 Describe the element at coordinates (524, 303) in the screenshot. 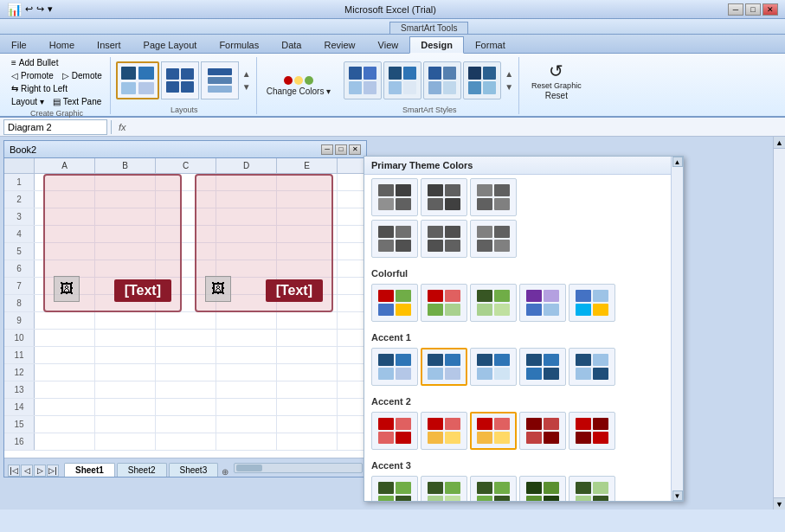

I see `colorful-swatches` at that location.